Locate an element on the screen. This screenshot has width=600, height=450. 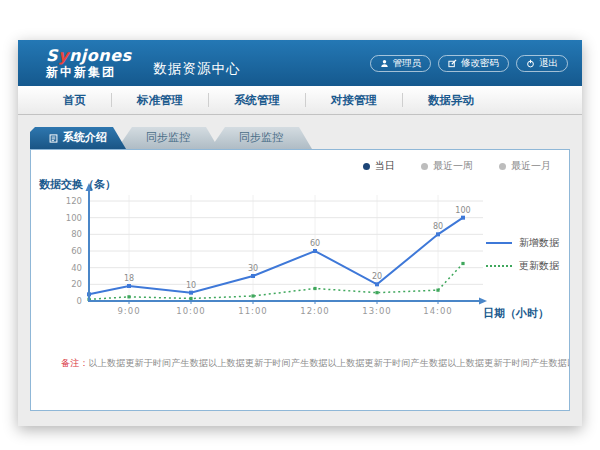
legend-dotted-line-sample is located at coordinates (499, 266).